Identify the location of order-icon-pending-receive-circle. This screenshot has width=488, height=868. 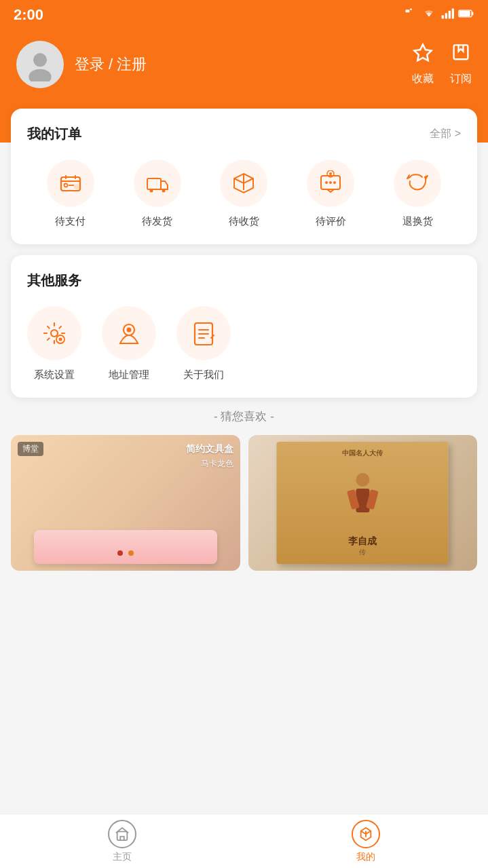
(244, 183).